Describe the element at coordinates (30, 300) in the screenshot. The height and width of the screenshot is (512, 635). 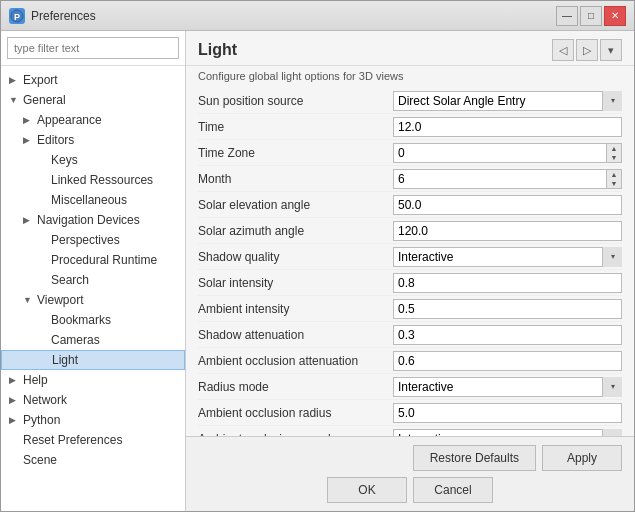
I see `tree-arrow-viewport: ▼` at that location.